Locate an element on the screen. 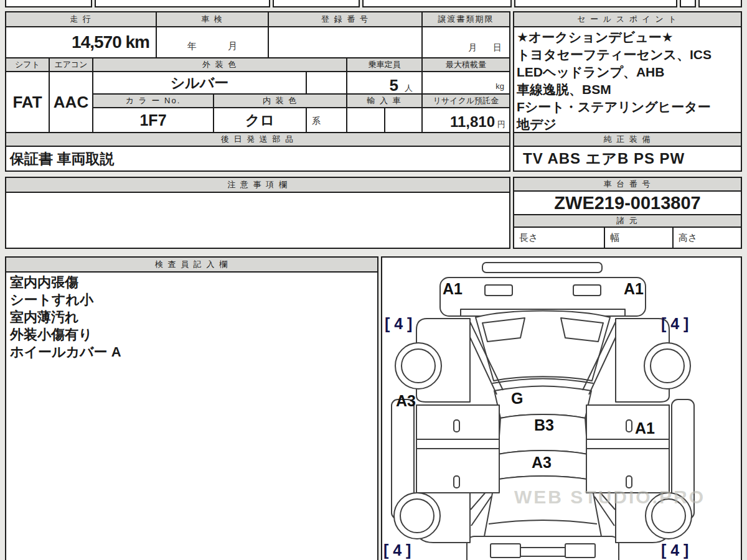 The width and height of the screenshot is (747, 560). chassis-header: 車 台 番 号 is located at coordinates (627, 184).